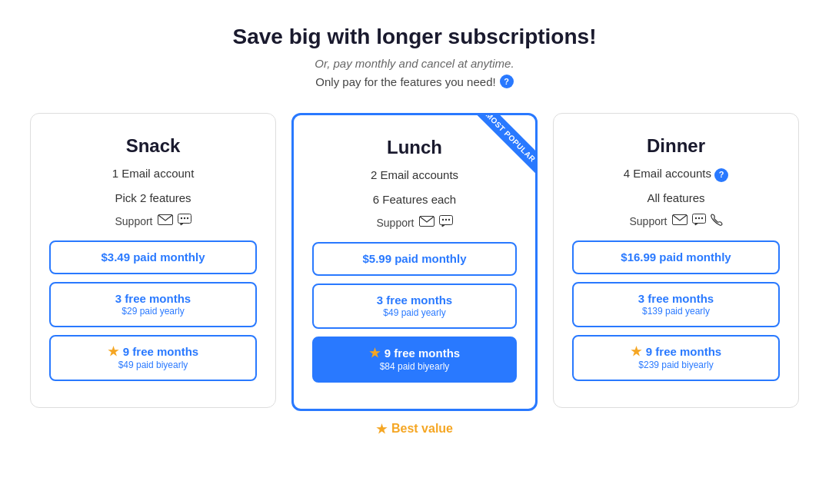 The width and height of the screenshot is (829, 504). Describe the element at coordinates (395, 223) in the screenshot. I see `support-label-lunch: Support` at that location.